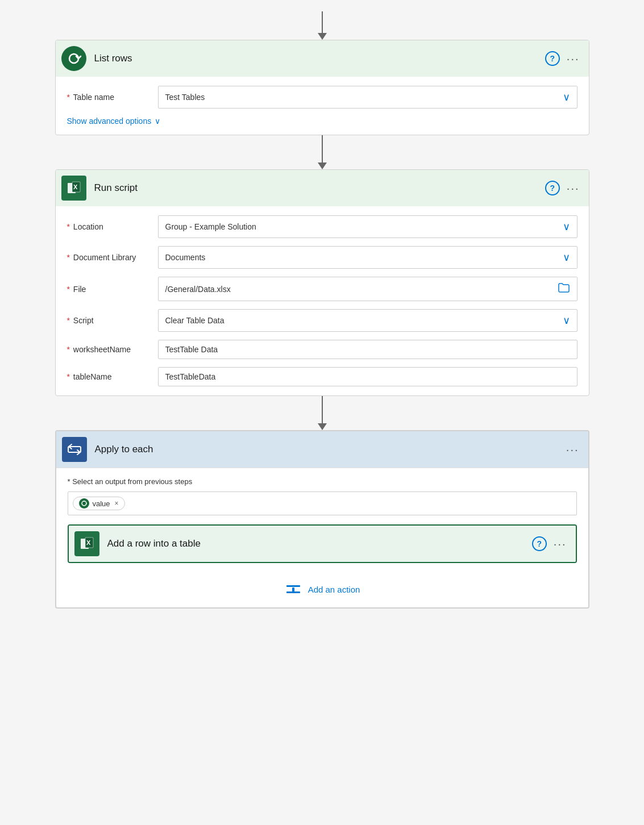 The width and height of the screenshot is (644, 825). I want to click on table-name-row: * Table name Test Tables ∨, so click(322, 97).